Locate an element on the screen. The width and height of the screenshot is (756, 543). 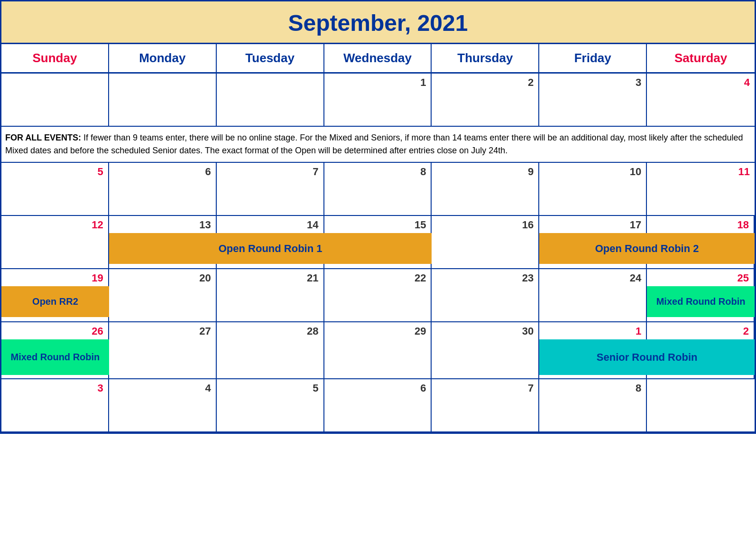
event-open-rr2-sun: Open RR2 is located at coordinates (55, 302).